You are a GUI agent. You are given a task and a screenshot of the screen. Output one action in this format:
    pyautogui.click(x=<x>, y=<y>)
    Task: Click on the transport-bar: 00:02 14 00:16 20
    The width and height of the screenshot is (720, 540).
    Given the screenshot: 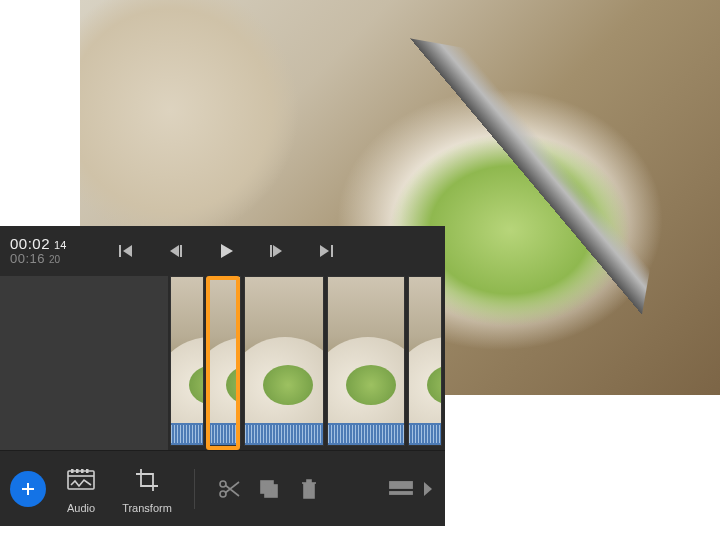 What is the action you would take?
    pyautogui.click(x=222, y=249)
    